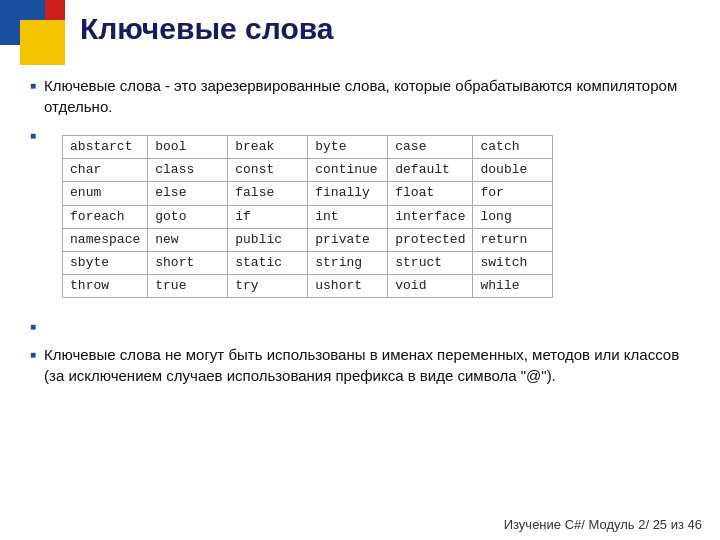 The width and height of the screenshot is (720, 540). I want to click on table-cell: switch, so click(513, 262).